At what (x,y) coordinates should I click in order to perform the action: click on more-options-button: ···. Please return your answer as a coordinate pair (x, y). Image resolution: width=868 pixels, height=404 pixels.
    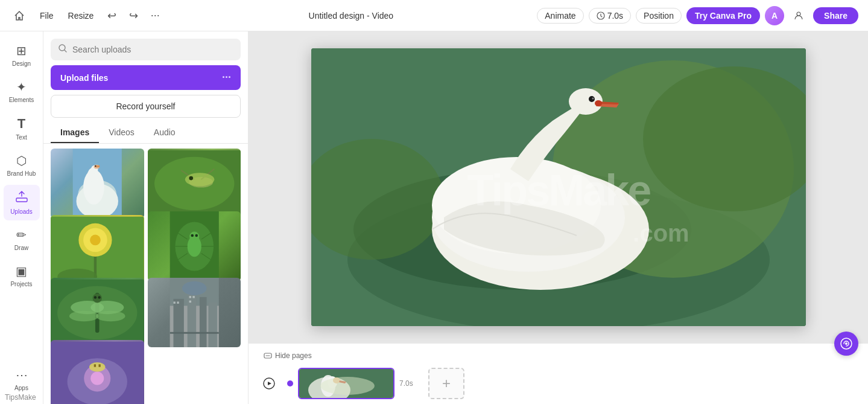
    Looking at the image, I should click on (155, 16).